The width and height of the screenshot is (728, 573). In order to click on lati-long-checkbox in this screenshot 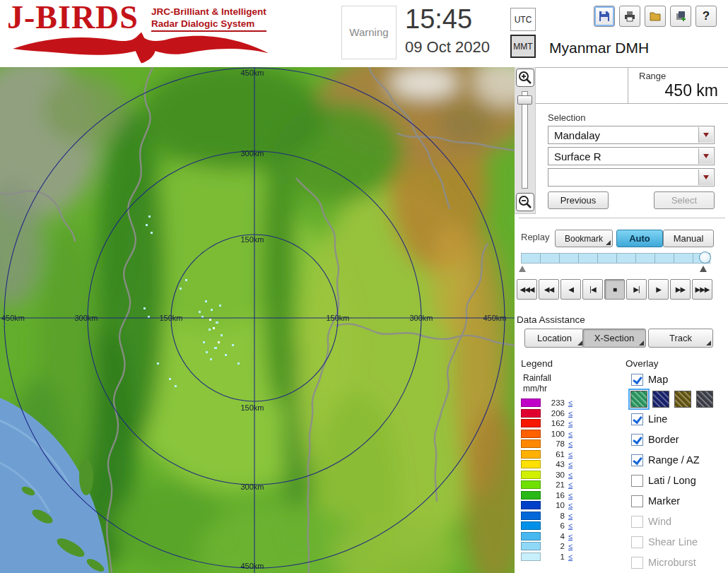, I will do `click(638, 480)`.